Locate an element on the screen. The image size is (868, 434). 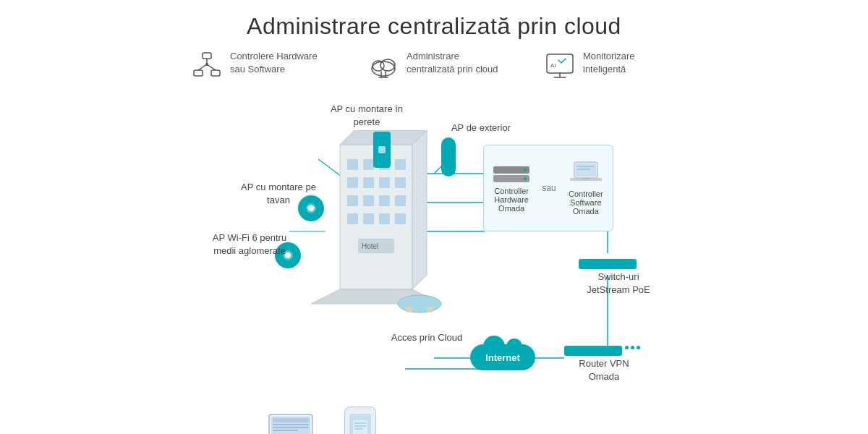
ap-wall-device is located at coordinates (382, 150).